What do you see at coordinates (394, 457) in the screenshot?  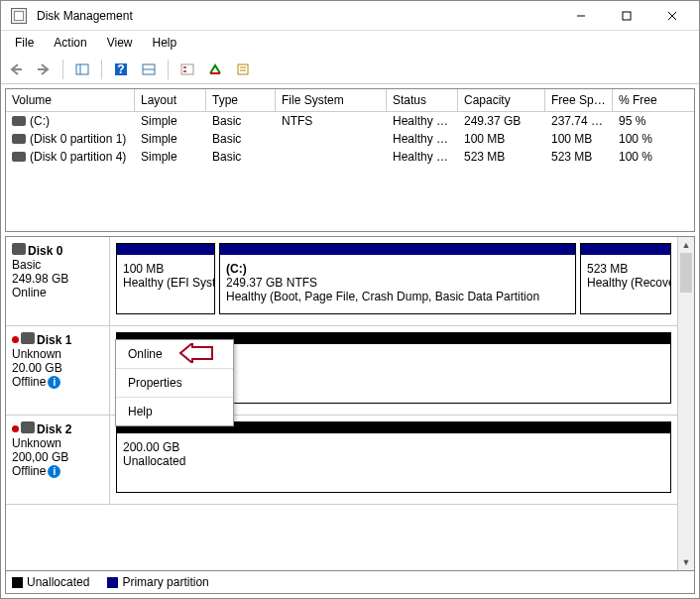 I see `partition-block: 200.00 GB Unallocated` at bounding box center [394, 457].